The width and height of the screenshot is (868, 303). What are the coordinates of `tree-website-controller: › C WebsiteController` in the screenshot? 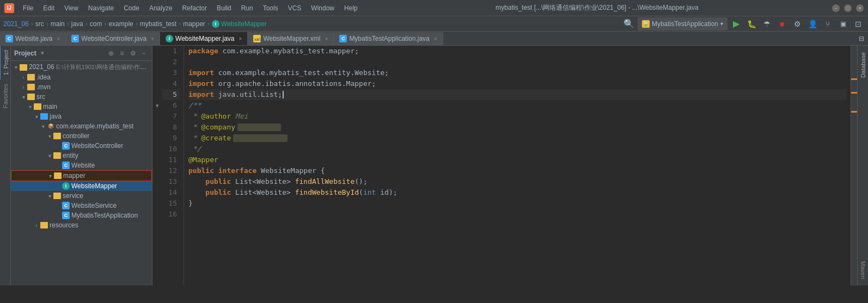 It's located at (82, 146).